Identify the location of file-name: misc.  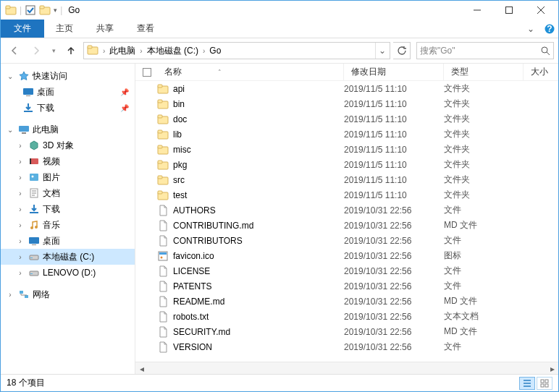
(259, 150).